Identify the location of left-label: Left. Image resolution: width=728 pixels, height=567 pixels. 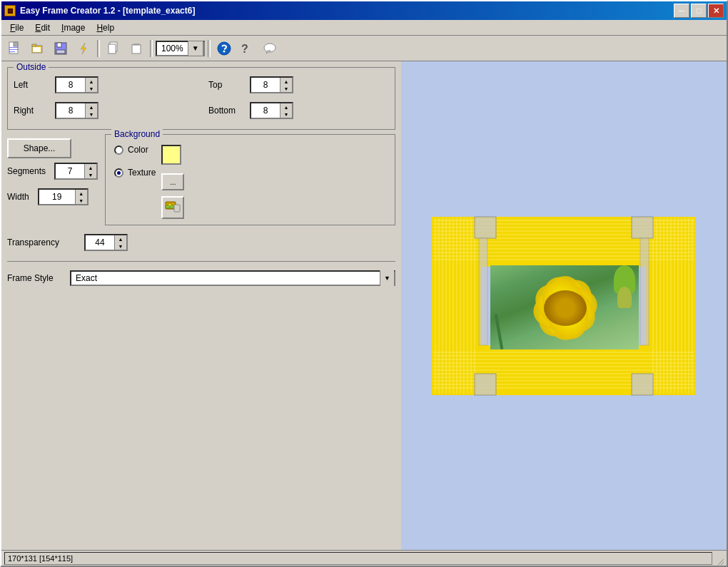
(31, 85).